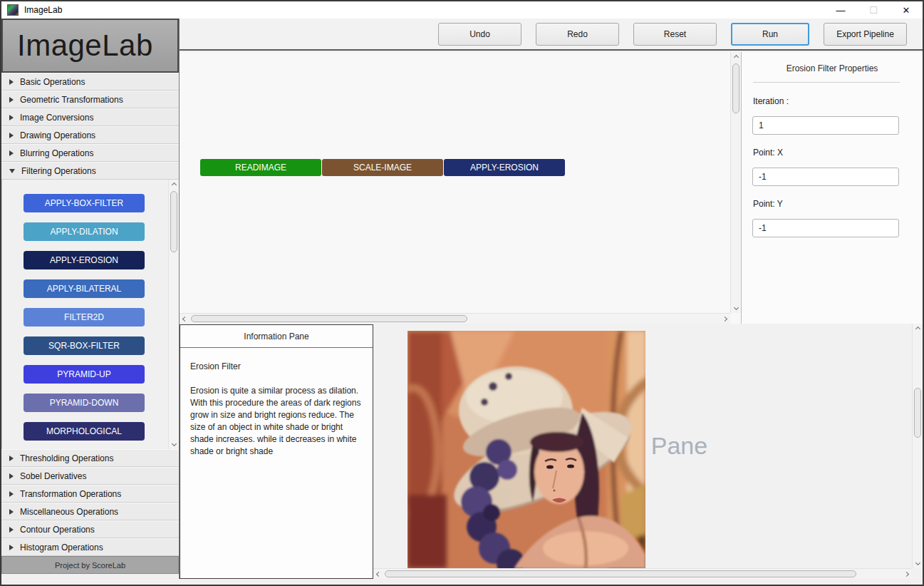 This screenshot has width=924, height=586. What do you see at coordinates (84, 203) in the screenshot?
I see `filter-button-apply-box-filter: APPLY-BOX-FILTER` at bounding box center [84, 203].